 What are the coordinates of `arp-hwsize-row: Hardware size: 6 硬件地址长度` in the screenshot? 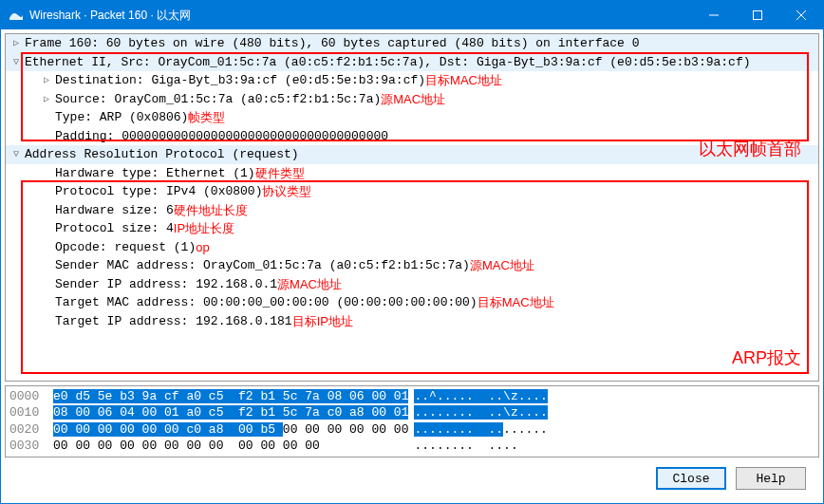 It's located at (412, 211).